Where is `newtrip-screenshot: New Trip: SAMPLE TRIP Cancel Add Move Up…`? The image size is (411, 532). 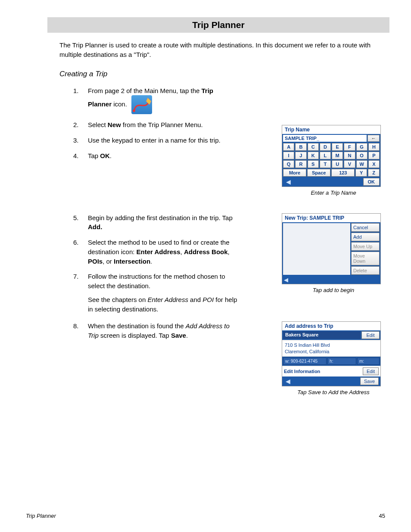 newtrip-screenshot: New Trip: SAMPLE TRIP Cancel Add Move Up… is located at coordinates (331, 249).